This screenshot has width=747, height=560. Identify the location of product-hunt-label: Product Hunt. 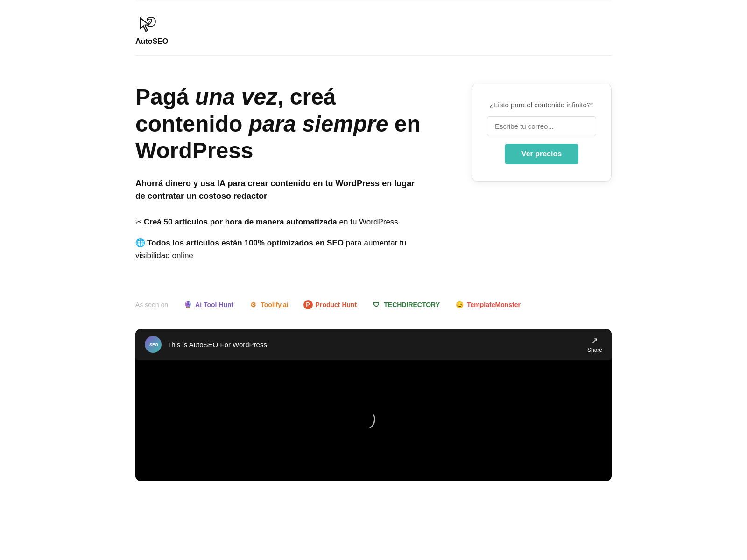
(336, 305).